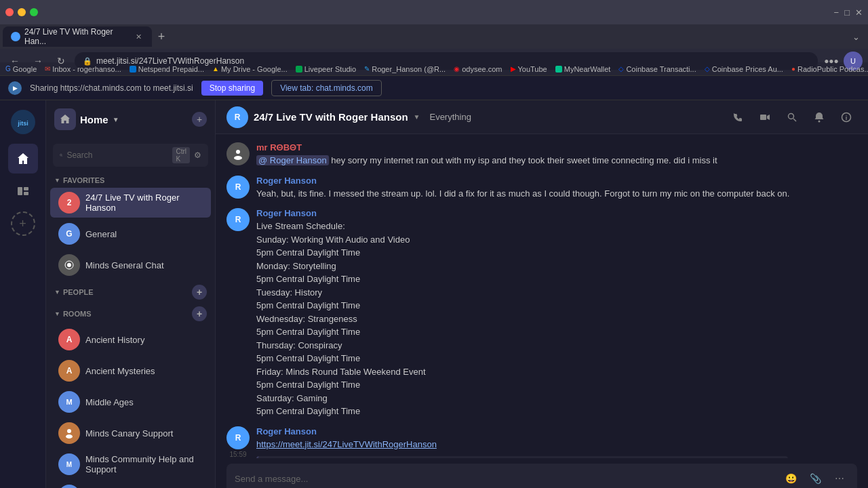  What do you see at coordinates (583, 69) in the screenshot?
I see `bookmark-mynearwallet: MyNearWallet` at bounding box center [583, 69].